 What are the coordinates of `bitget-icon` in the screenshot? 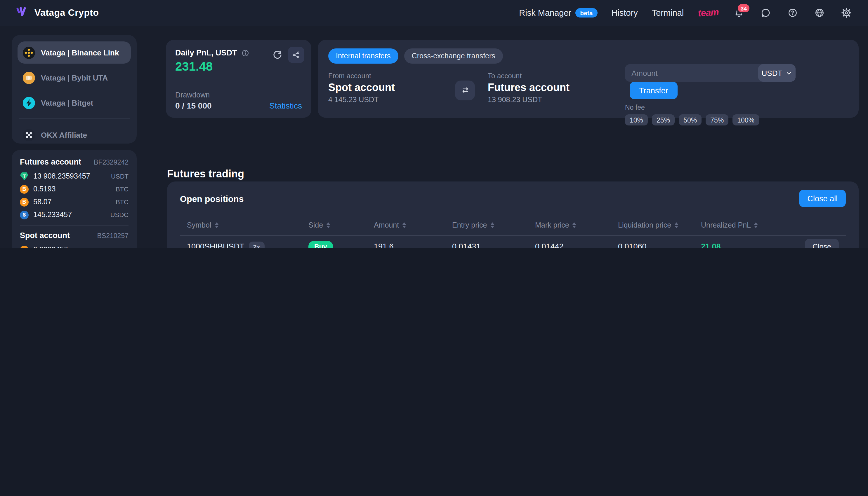 It's located at (29, 103).